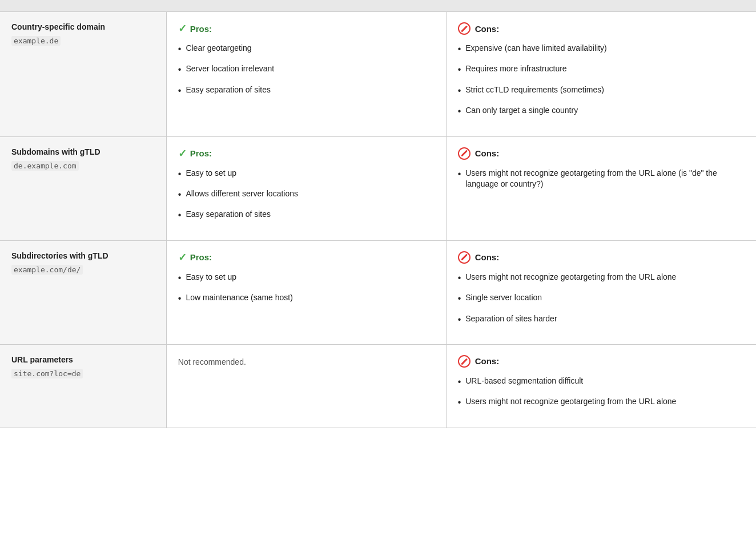  I want to click on type-name: Subdirectories with gTLD, so click(83, 256).